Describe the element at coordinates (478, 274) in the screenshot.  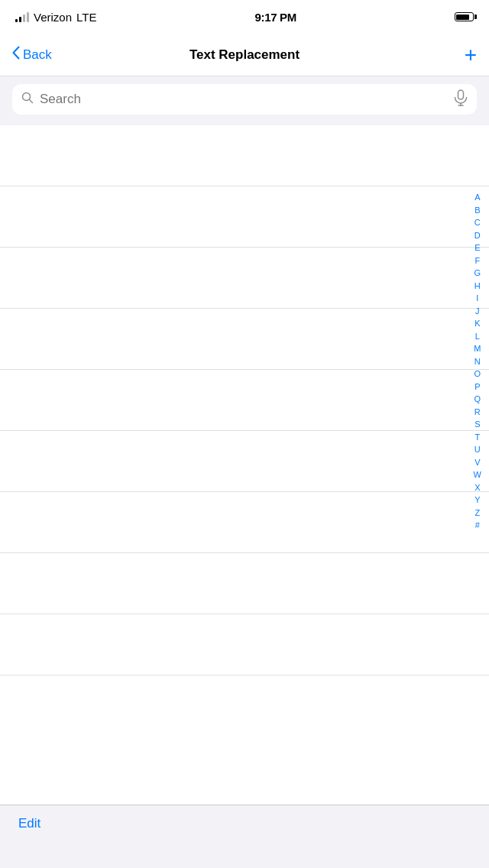
I see `alpha-letter-g: G` at that location.